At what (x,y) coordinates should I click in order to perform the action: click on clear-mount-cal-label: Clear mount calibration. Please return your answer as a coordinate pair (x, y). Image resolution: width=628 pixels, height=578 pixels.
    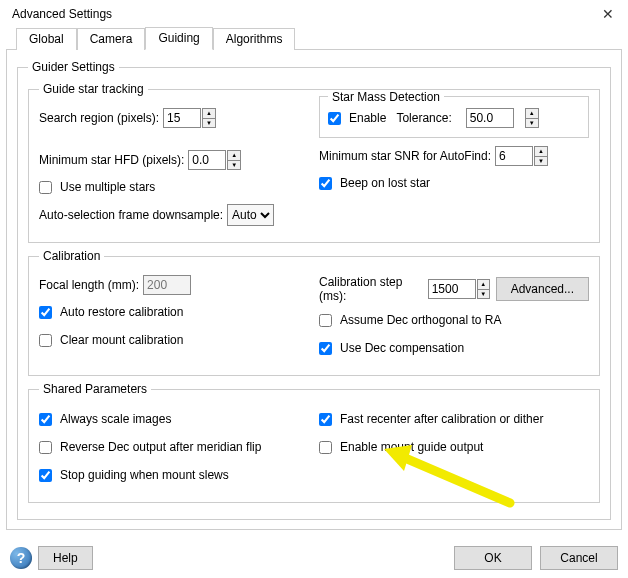
    Looking at the image, I should click on (122, 340).